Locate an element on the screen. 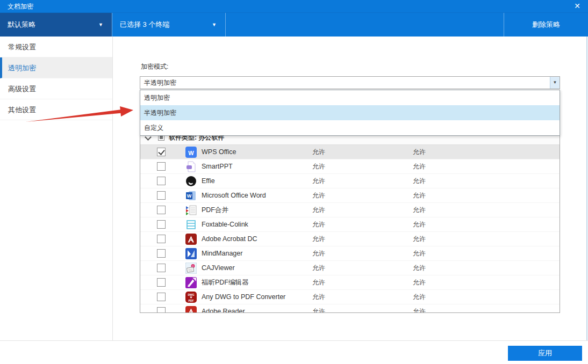  table-row: Effie 允许 允许 is located at coordinates (350, 181).